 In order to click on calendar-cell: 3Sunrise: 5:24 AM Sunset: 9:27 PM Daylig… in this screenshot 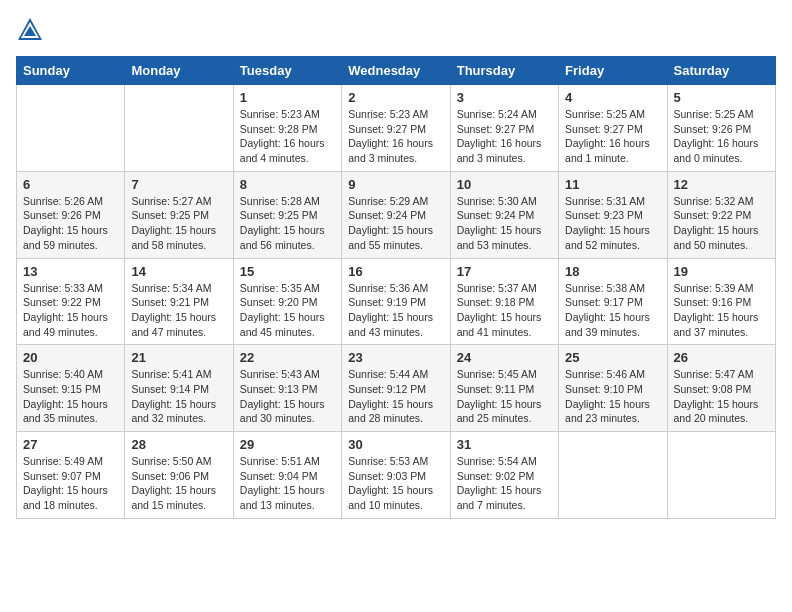, I will do `click(504, 128)`.